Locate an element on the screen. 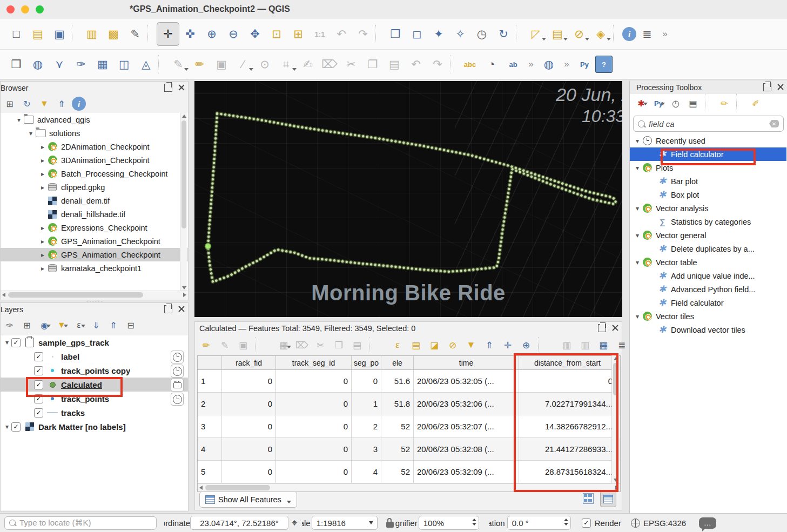 The width and height of the screenshot is (787, 532). zoom-to-selection-icon: ⊡ is located at coordinates (277, 34).